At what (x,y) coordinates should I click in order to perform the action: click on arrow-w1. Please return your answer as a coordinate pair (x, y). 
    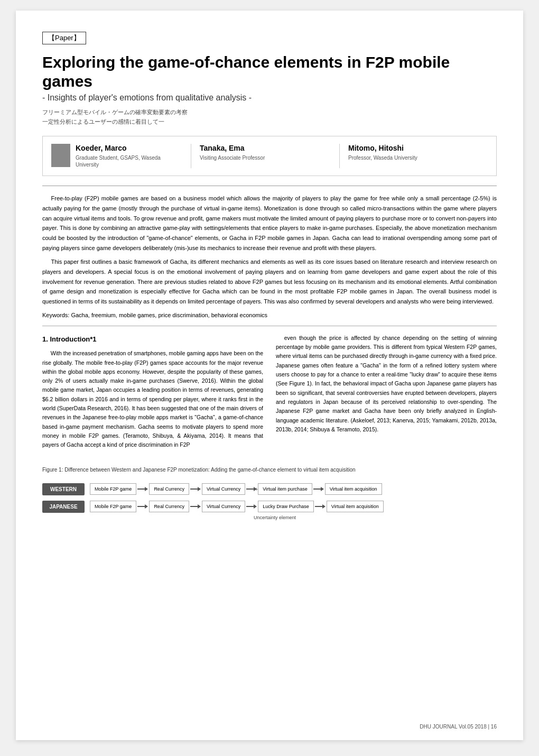
    Looking at the image, I should click on (143, 489).